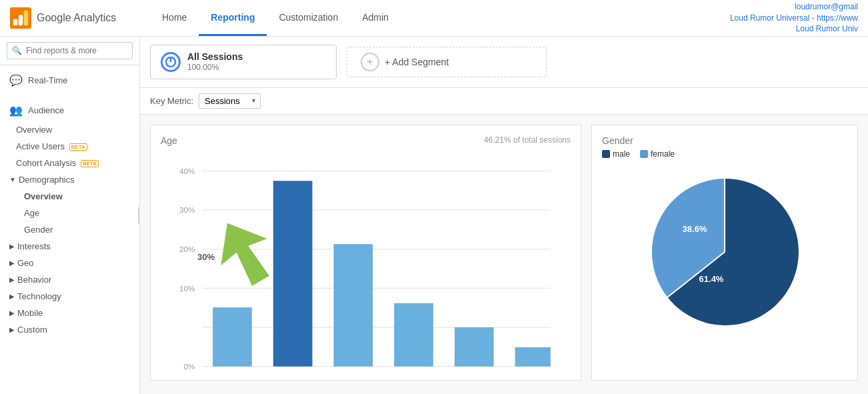  I want to click on user-org1: Loud Rumor Universal - https://www, so click(794, 19).